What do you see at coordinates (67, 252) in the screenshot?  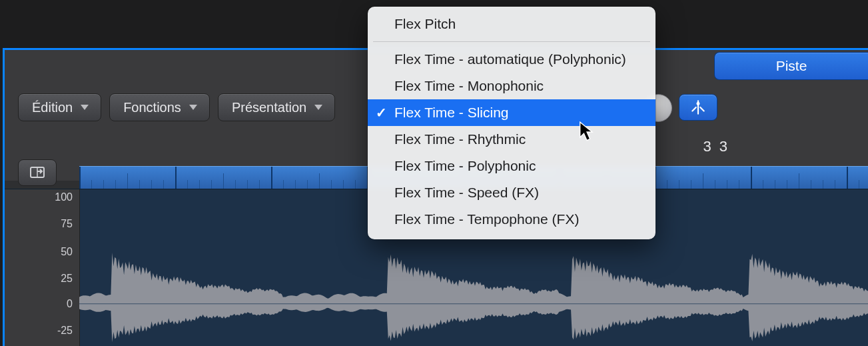 I see `amplitude-tick-label: 50` at bounding box center [67, 252].